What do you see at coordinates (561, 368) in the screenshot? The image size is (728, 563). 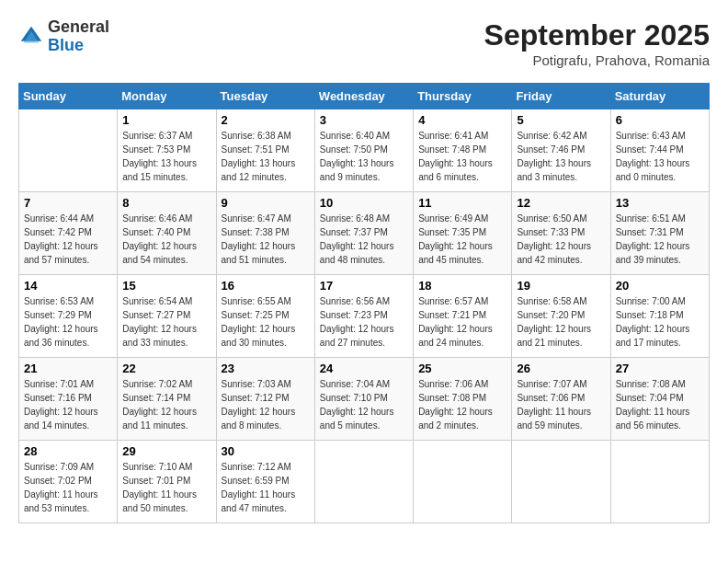 I see `day-number: 26` at bounding box center [561, 368].